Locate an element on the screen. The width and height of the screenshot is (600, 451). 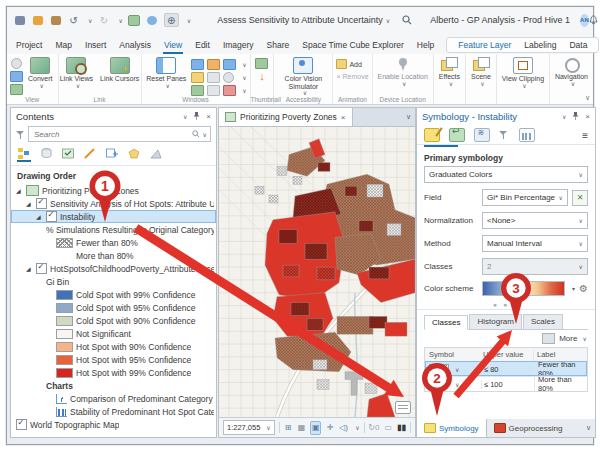
tab-labeling: Labeling is located at coordinates (540, 45).